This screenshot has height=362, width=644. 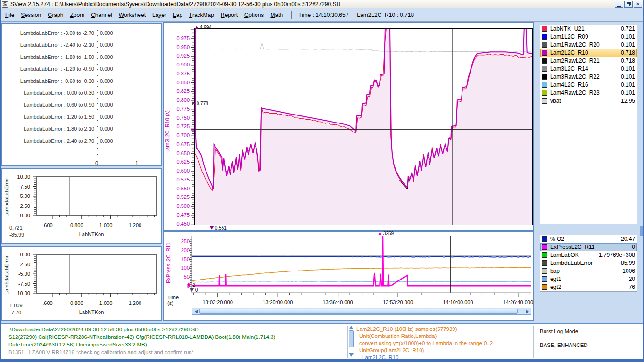 What do you see at coordinates (132, 15) in the screenshot?
I see `menu-item-worksheet: Worksheet` at bounding box center [132, 15].